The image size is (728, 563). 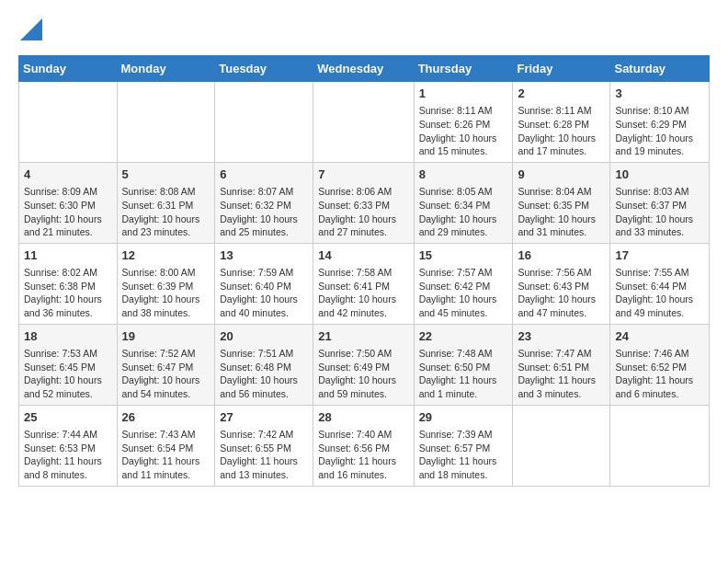 I want to click on calendar-cell: 23Sunrise: 7:47 AM Sunset: 6:51 PM Dayli…, so click(x=562, y=364).